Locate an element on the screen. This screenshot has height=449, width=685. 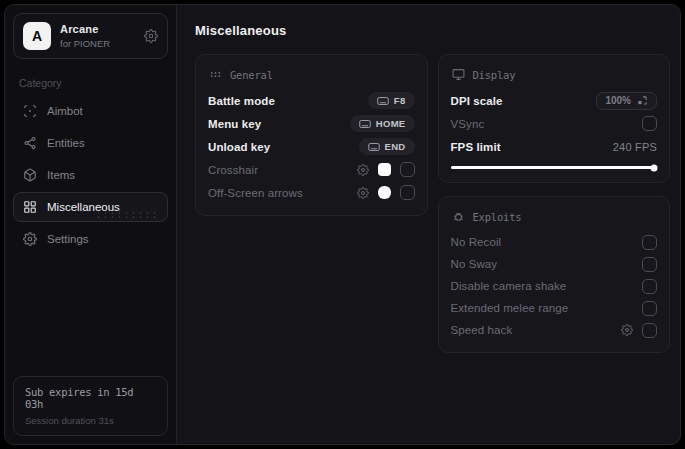
sidebar-item-entities: Entities is located at coordinates (90, 143).